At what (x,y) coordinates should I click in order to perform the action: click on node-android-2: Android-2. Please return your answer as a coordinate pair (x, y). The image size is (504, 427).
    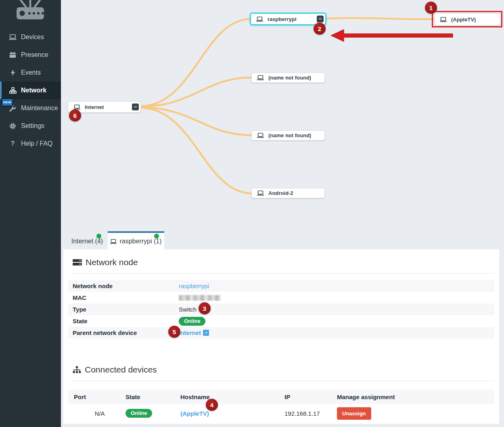
    Looking at the image, I should click on (288, 193).